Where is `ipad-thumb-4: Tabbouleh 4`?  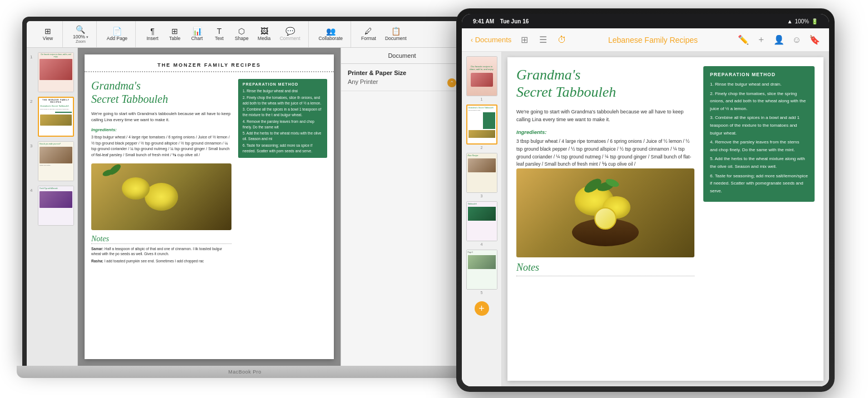 ipad-thumb-4: Tabbouleh 4 is located at coordinates (482, 223).